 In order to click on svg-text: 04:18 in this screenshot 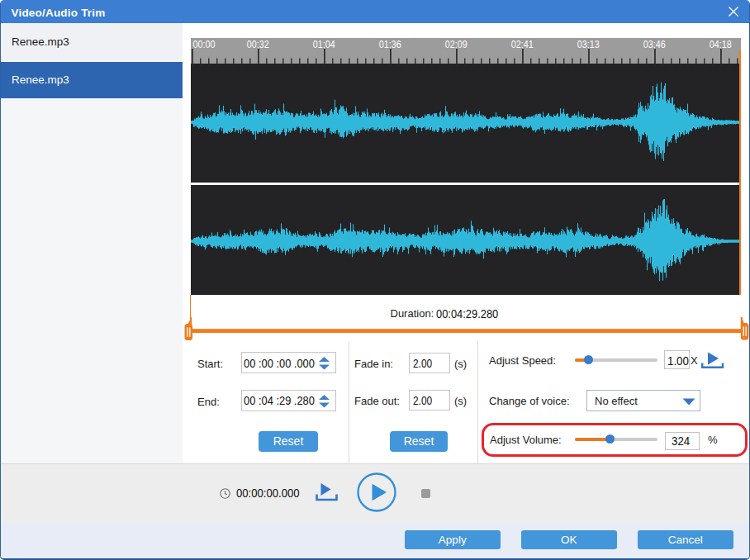, I will do `click(720, 45)`.